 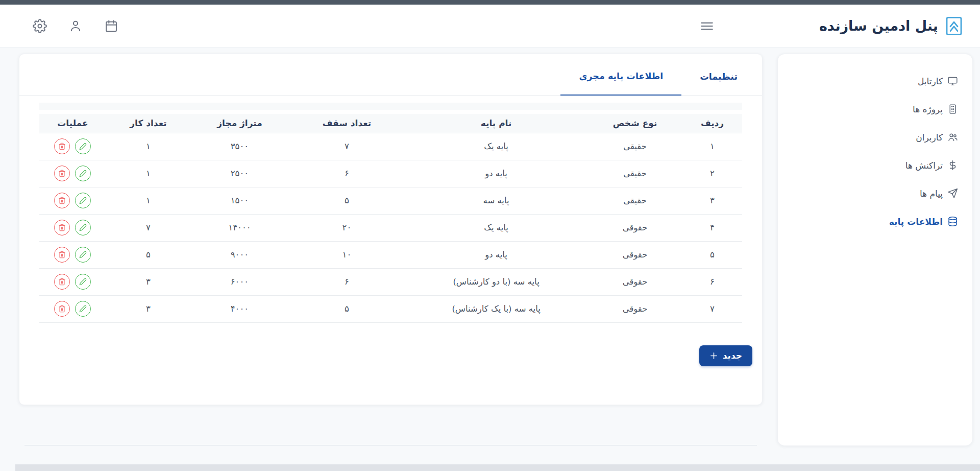 What do you see at coordinates (713, 200) in the screenshot?
I see `cell-row-number: ۳` at bounding box center [713, 200].